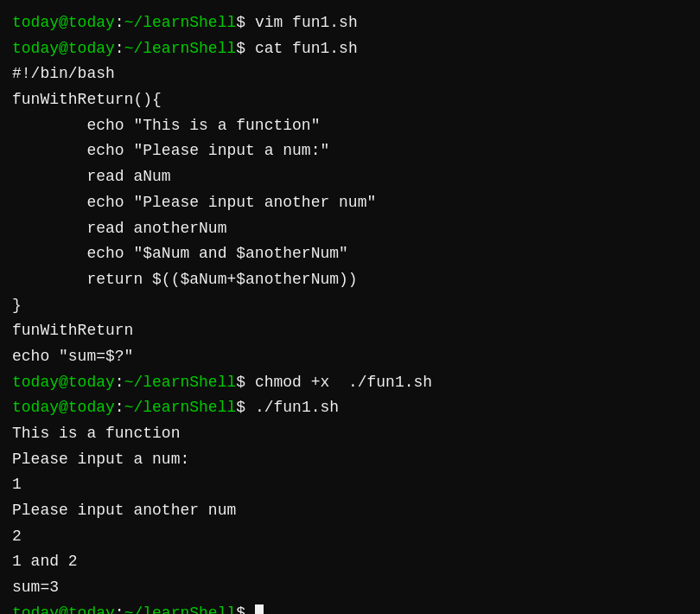 This screenshot has height=614, width=700. I want to click on code-line: read aNum, so click(350, 177).